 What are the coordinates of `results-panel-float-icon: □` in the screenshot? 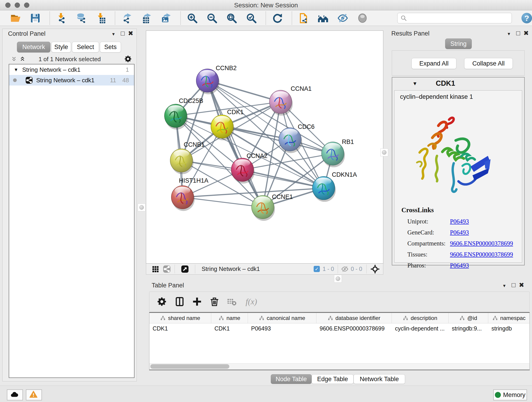 It's located at (518, 33).